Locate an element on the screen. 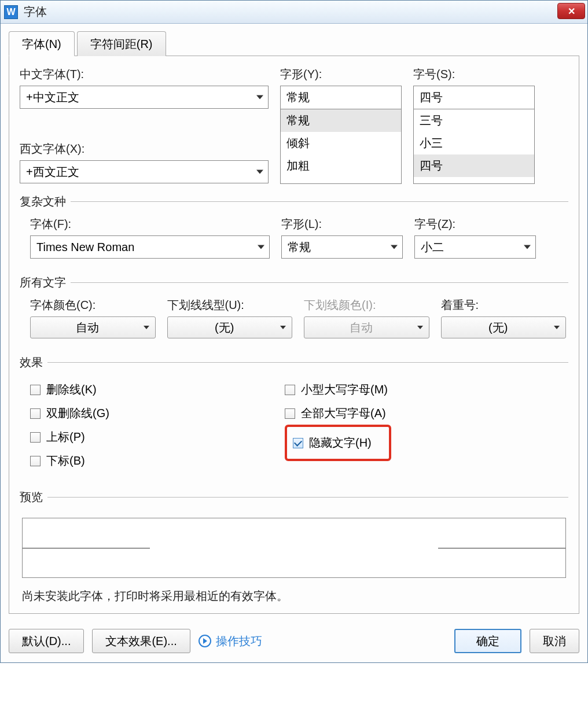 The width and height of the screenshot is (588, 722). cn-font-combo: +中文正文 is located at coordinates (144, 97).